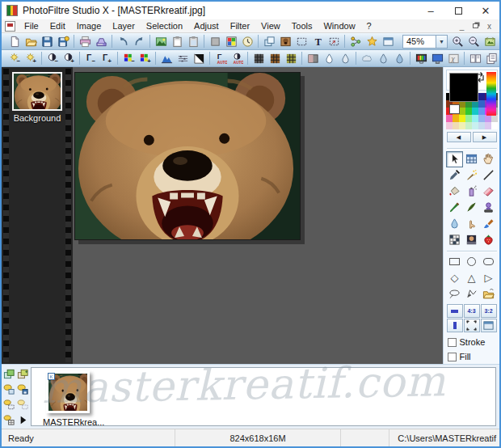 Image resolution: width=501 pixels, height=448 pixels. Describe the element at coordinates (485, 137) in the screenshot. I see `palette-next-button: ▶` at that location.